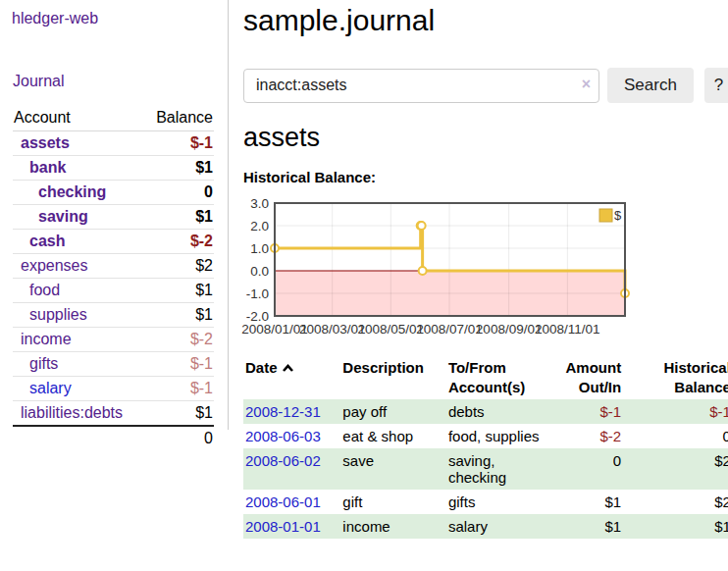 This screenshot has width=728, height=571. Describe the element at coordinates (509, 330) in the screenshot. I see `svg-text: 2008/09/01` at that location.